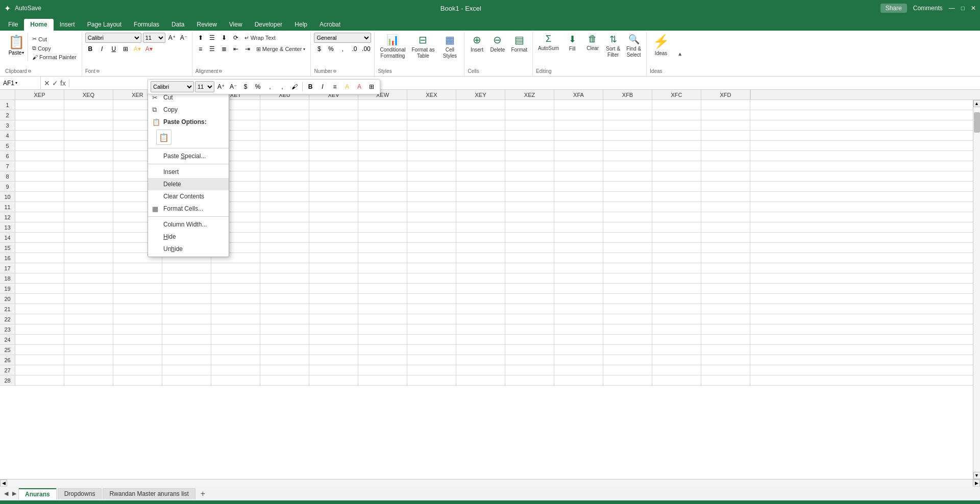 Image resolution: width=980 pixels, height=504 pixels. Describe the element at coordinates (383, 136) in the screenshot. I see `cell-XEW4` at that location.